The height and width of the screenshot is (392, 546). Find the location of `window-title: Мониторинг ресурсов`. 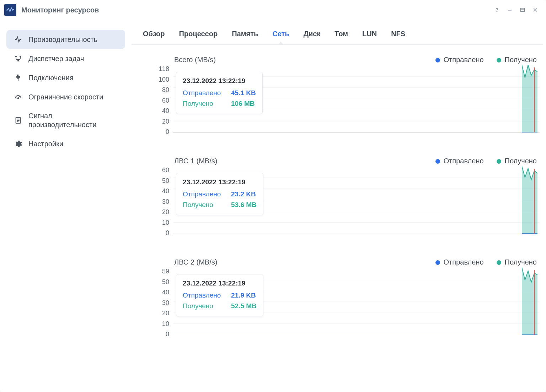

window-title: Мониторинг ресурсов is located at coordinates (60, 10).